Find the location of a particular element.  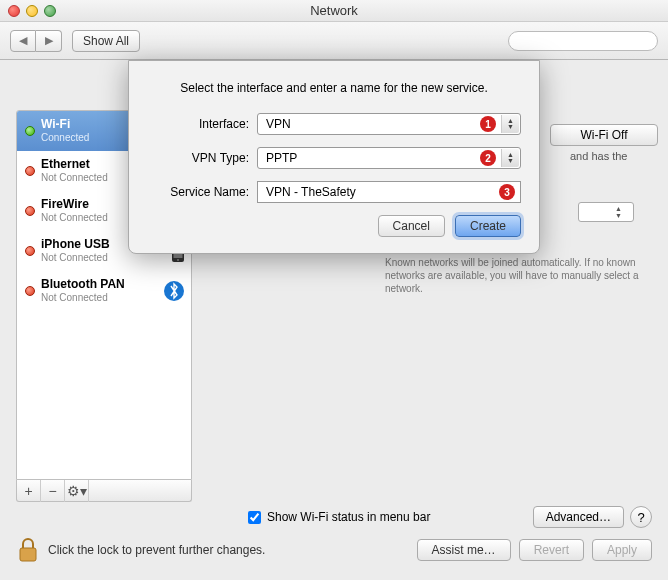

annotation-badge-3: 3 is located at coordinates (507, 192).